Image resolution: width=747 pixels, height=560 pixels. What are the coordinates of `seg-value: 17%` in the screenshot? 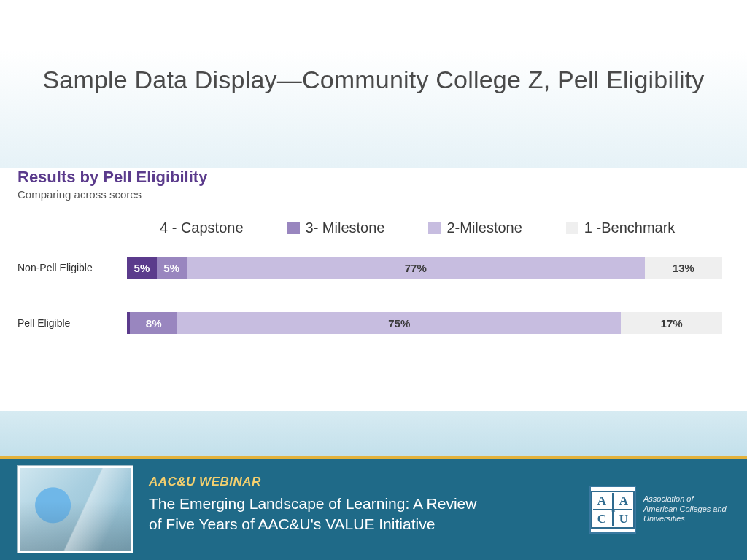 It's located at (672, 324).